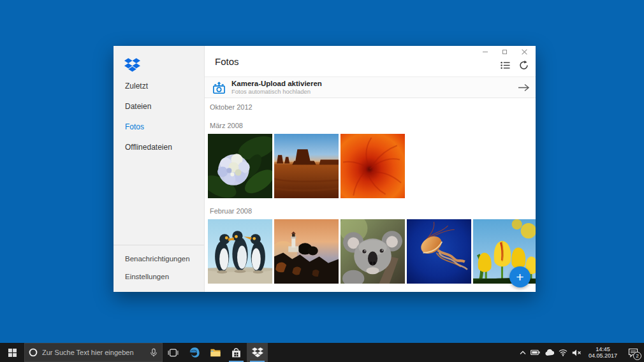 The height and width of the screenshot is (362, 644). What do you see at coordinates (485, 52) in the screenshot?
I see `minimize-button` at bounding box center [485, 52].